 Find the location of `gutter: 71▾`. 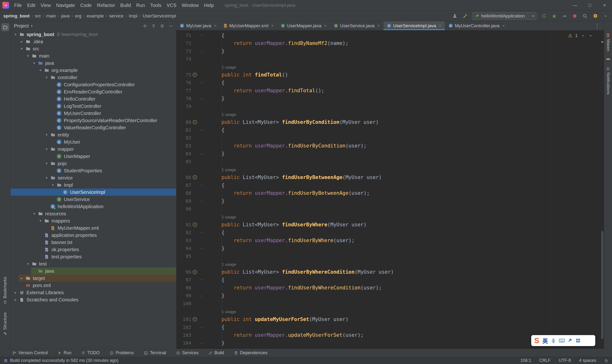

gutter: 71▾ is located at coordinates (190, 35).